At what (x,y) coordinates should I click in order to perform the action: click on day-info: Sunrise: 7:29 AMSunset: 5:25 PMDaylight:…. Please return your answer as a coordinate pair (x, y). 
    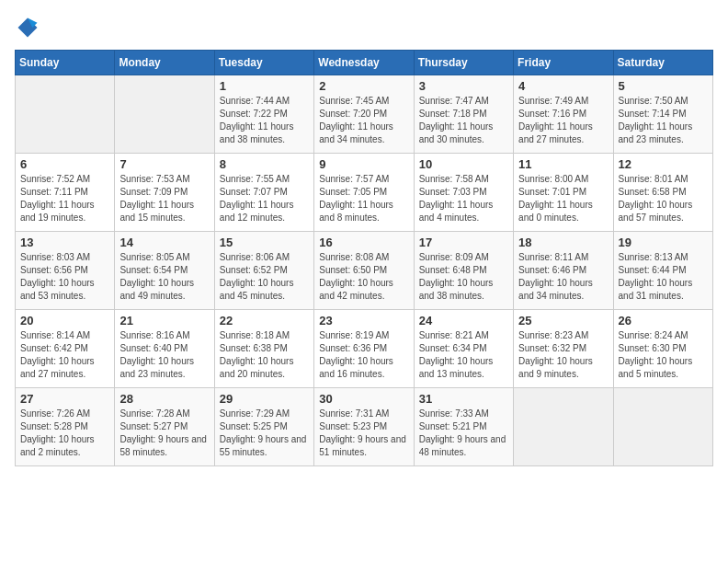
    Looking at the image, I should click on (265, 433).